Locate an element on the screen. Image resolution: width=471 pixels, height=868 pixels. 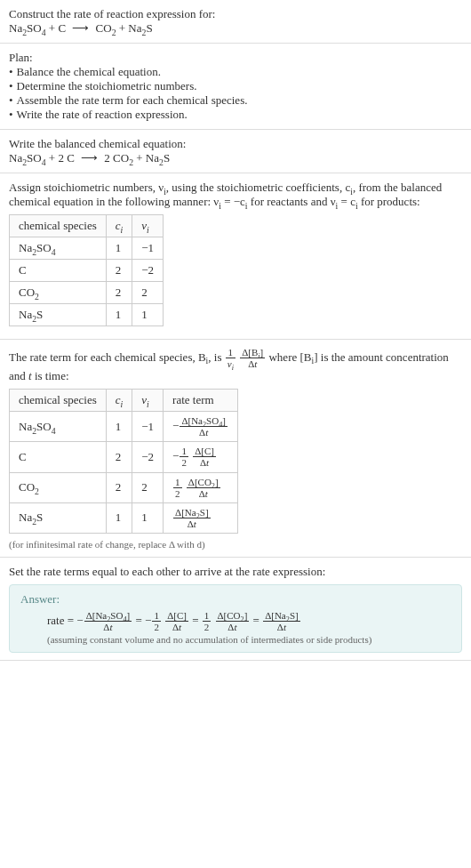
text: for products: is located at coordinates (389, 201).